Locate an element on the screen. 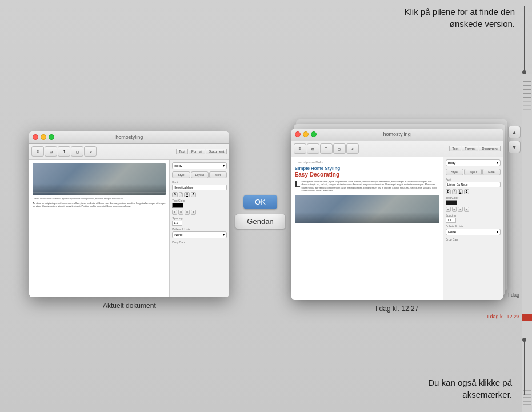 This screenshot has width=532, height=412. align-justify: ≡ is located at coordinates (193, 213).